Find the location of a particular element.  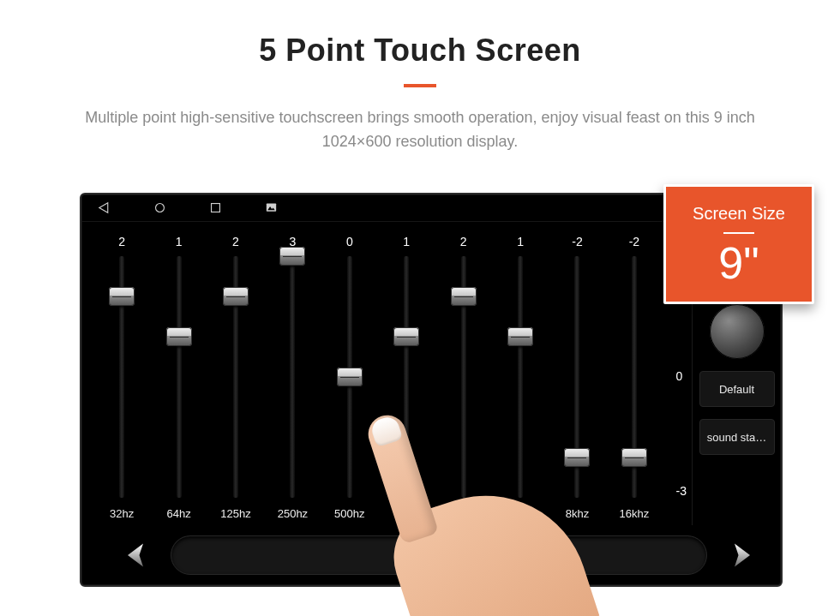

preset-name: Jazz is located at coordinates (439, 555).